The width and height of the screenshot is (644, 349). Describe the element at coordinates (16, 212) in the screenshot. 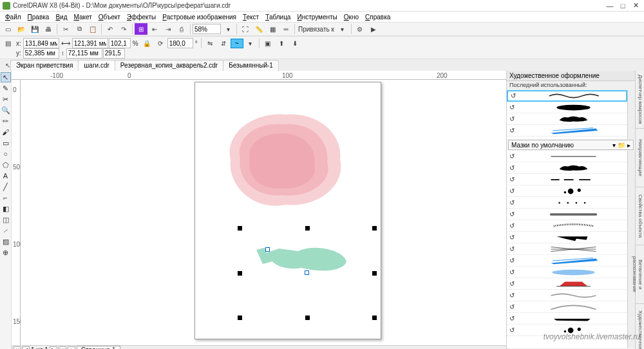

I see `ruler-vertical: 050100150` at that location.